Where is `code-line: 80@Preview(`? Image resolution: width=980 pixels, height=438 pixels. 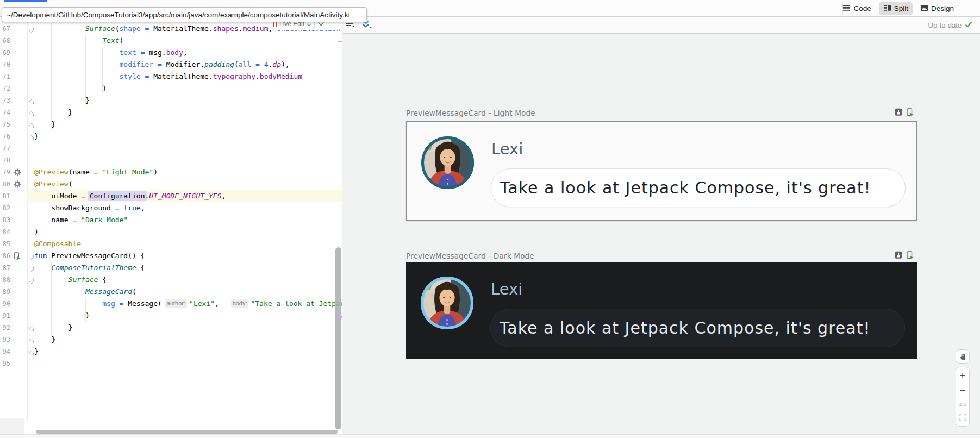 code-line: 80@Preview( is located at coordinates (171, 184).